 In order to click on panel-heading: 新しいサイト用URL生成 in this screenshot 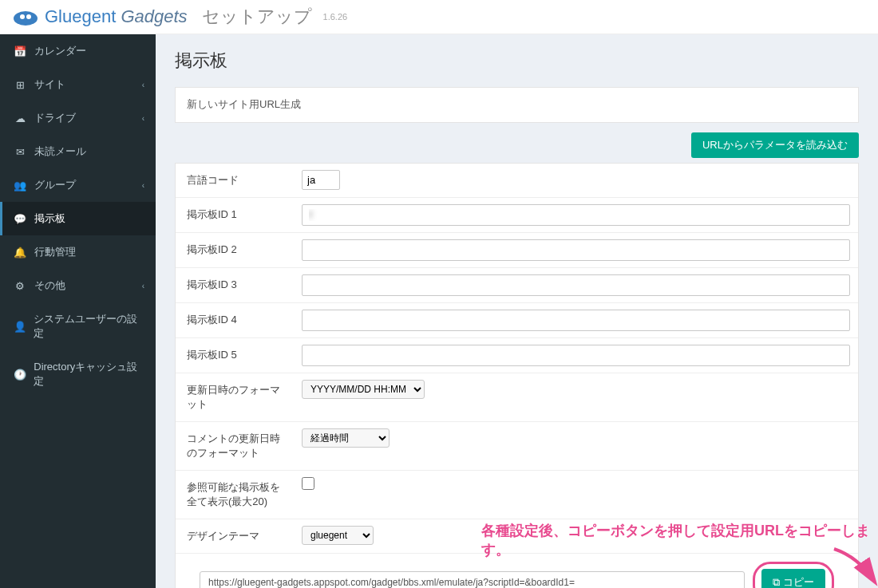, I will do `click(517, 105)`.